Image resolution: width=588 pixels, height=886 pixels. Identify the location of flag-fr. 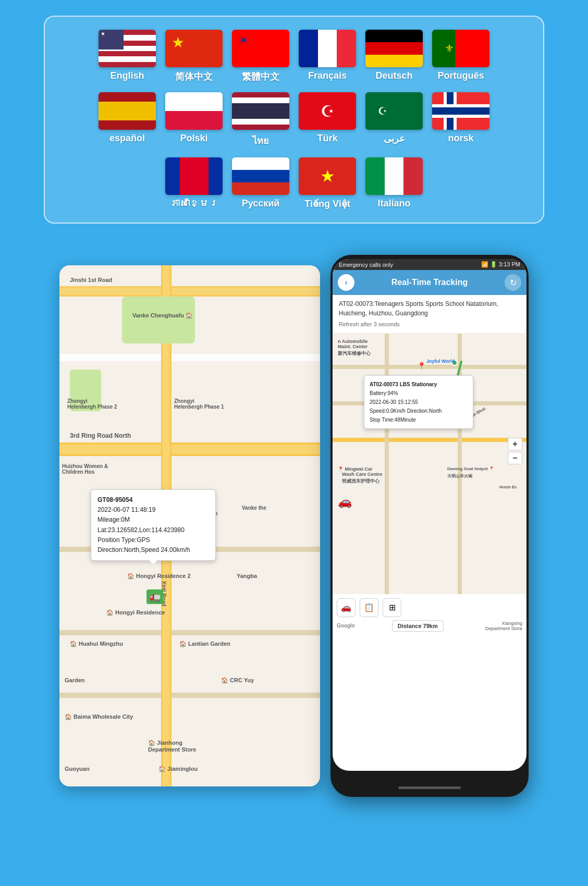
(327, 48).